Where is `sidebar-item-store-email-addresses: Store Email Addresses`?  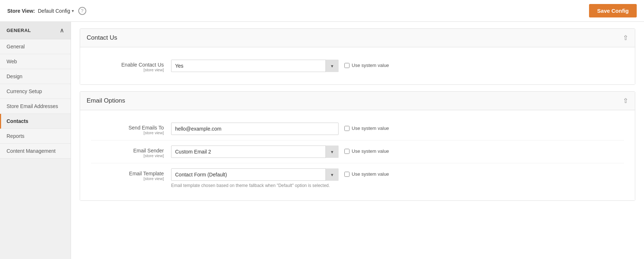
sidebar-item-store-email-addresses: Store Email Addresses is located at coordinates (35, 106).